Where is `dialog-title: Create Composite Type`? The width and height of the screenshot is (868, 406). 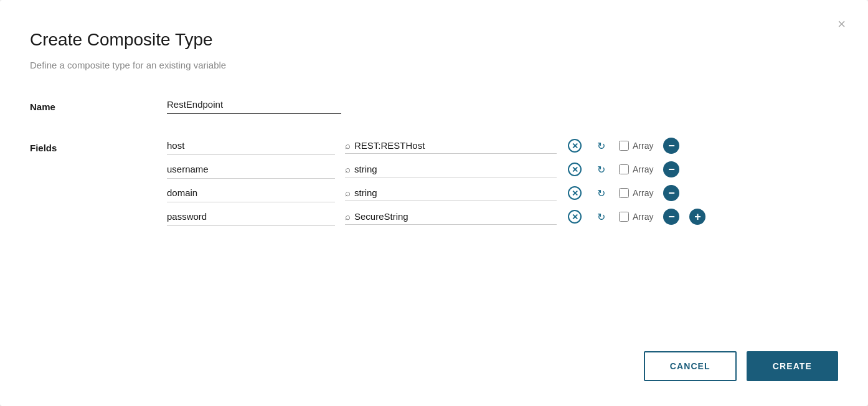
dialog-title: Create Composite Type is located at coordinates (434, 40).